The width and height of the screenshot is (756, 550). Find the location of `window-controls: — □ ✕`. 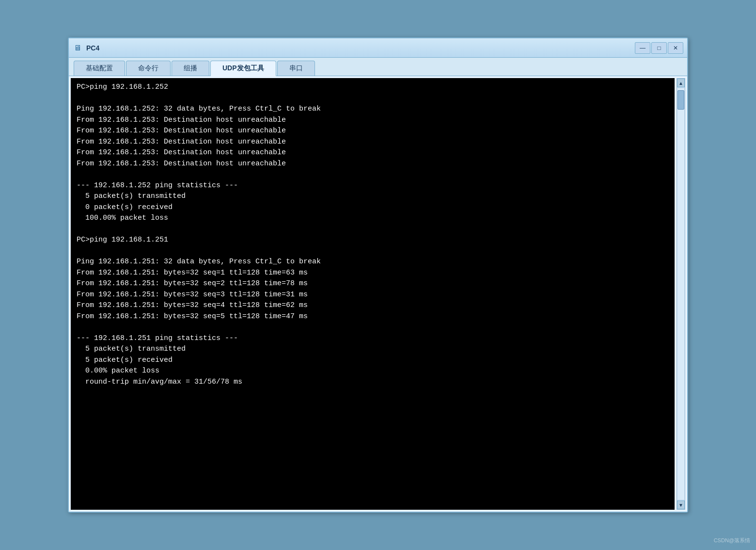

window-controls: — □ ✕ is located at coordinates (659, 48).